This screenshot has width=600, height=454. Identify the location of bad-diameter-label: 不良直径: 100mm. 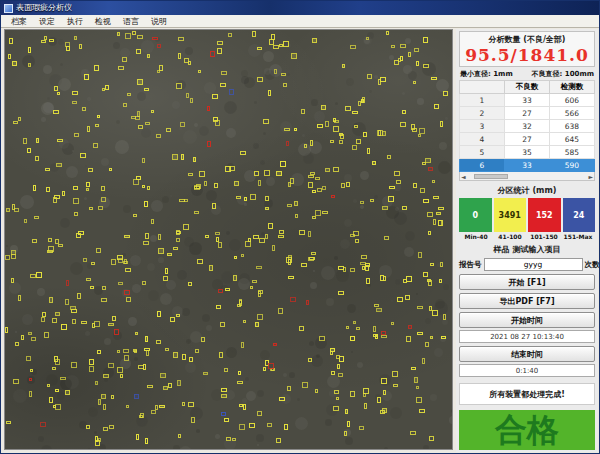
(563, 74).